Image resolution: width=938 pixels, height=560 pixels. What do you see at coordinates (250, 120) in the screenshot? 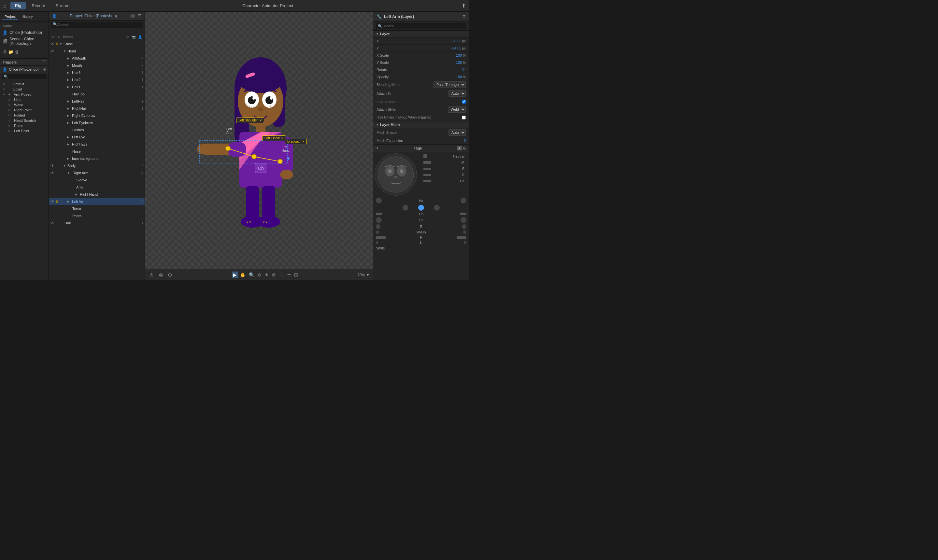
I see `rig-label-left-shoulder: Left Shoulder ✕` at bounding box center [250, 120].